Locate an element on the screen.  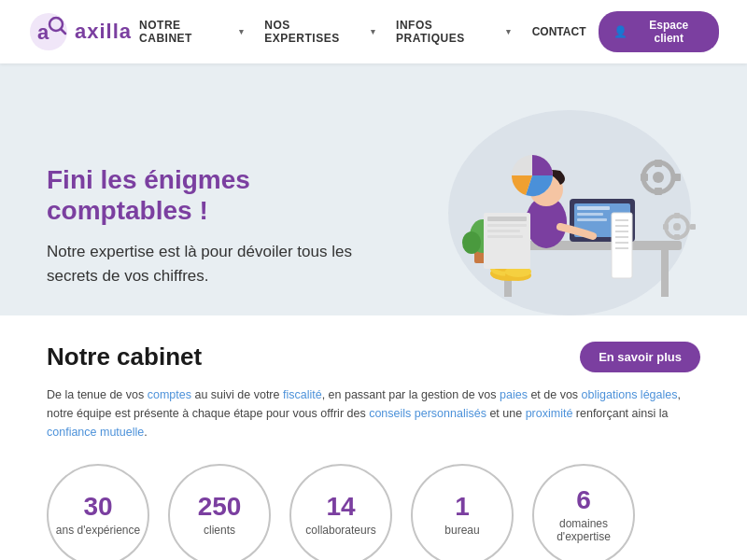
stat-number-domaines: 6 is located at coordinates (584, 500).